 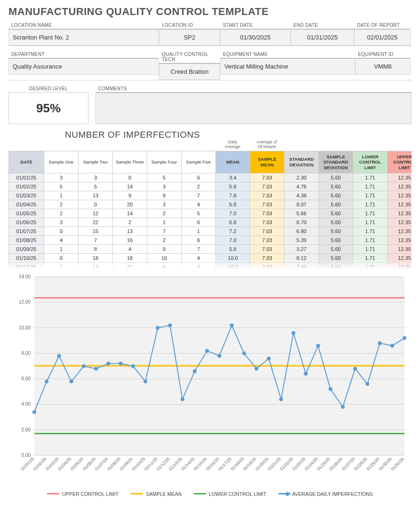 I want to click on cell: 15, so click(x=96, y=231).